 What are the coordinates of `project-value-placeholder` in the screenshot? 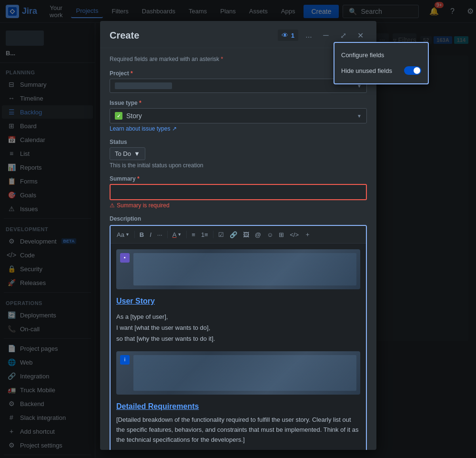 It's located at (143, 86).